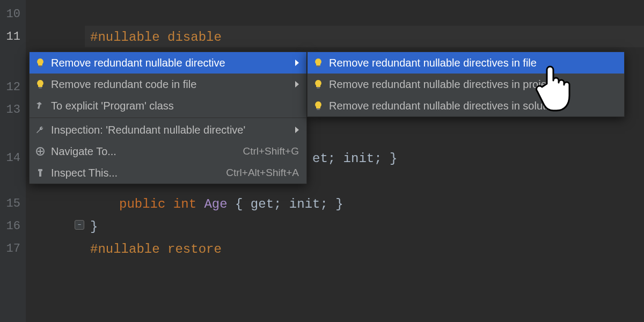 This screenshot has height=322, width=644. Describe the element at coordinates (40, 151) in the screenshot. I see `navigate-icon` at that location.